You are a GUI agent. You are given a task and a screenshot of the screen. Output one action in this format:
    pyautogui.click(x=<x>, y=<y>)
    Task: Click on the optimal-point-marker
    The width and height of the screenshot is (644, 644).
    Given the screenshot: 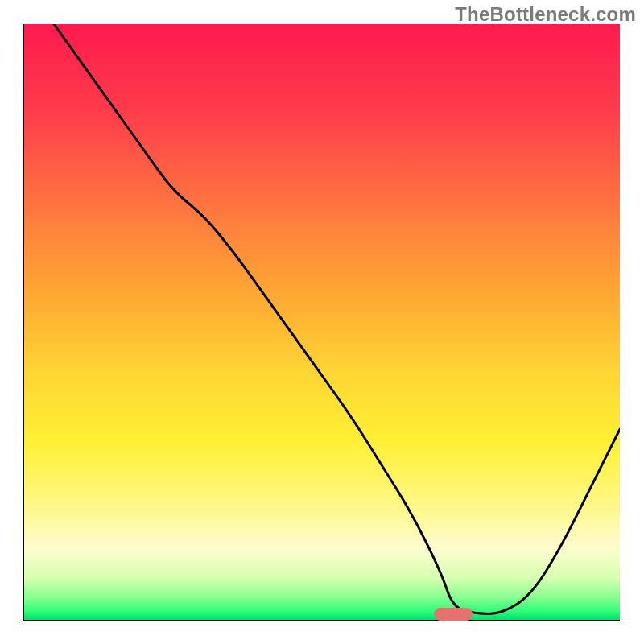 What is the action you would take?
    pyautogui.click(x=453, y=614)
    